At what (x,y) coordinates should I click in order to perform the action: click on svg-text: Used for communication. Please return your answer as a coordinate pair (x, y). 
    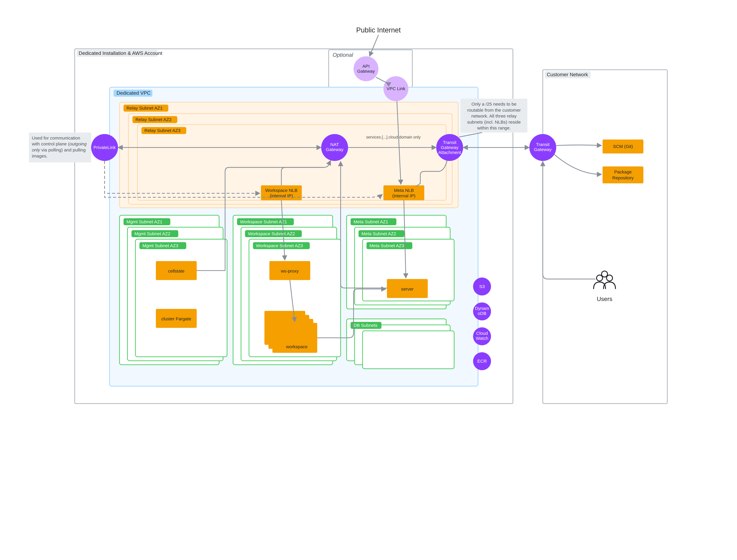
    Looking at the image, I should click on (56, 138).